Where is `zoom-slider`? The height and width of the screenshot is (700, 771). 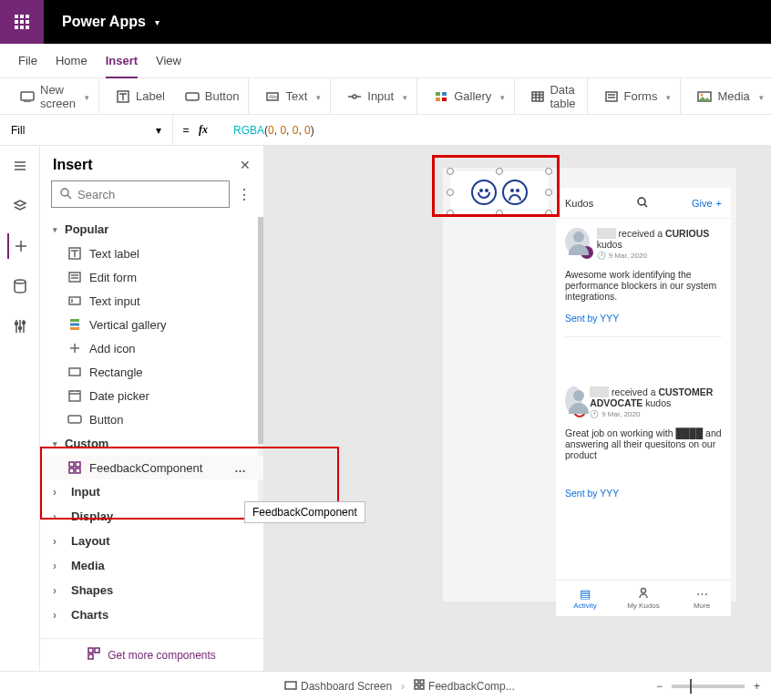 zoom-slider is located at coordinates (708, 686).